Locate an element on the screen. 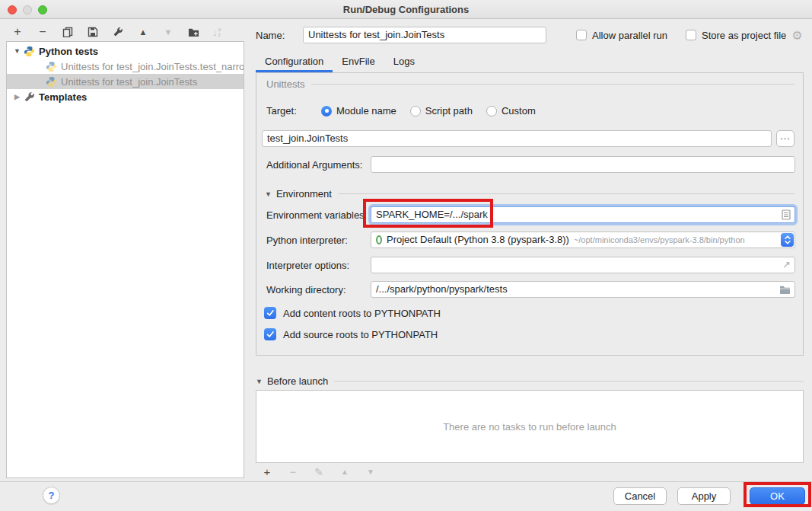 Image resolution: width=812 pixels, height=511 pixels. apply-button: Apply is located at coordinates (704, 497).